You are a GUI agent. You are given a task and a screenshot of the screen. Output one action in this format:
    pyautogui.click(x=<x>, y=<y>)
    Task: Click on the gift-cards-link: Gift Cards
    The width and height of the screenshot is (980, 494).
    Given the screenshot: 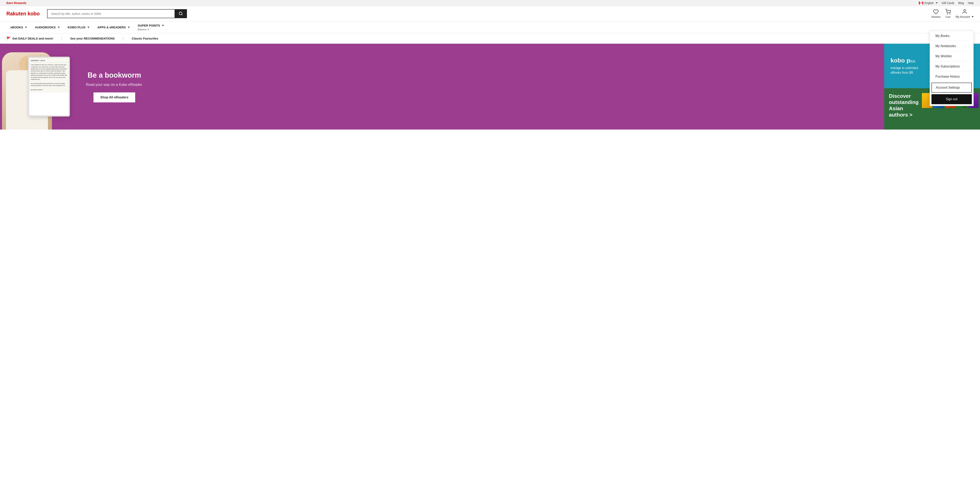 What is the action you would take?
    pyautogui.click(x=948, y=3)
    